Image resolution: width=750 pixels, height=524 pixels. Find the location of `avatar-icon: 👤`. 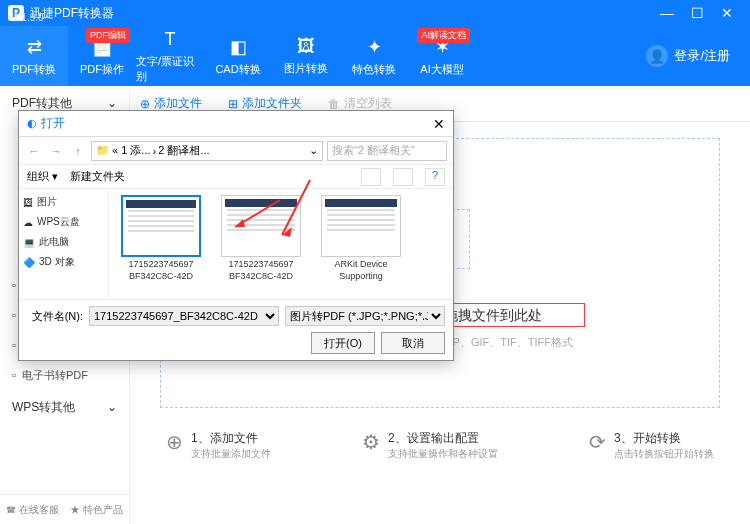

avatar-icon: 👤 is located at coordinates (657, 56).